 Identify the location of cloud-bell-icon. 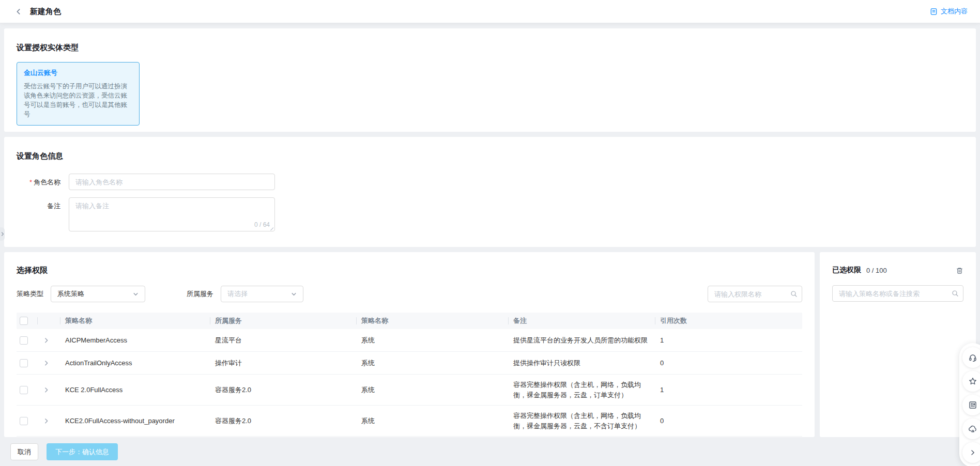
(973, 429).